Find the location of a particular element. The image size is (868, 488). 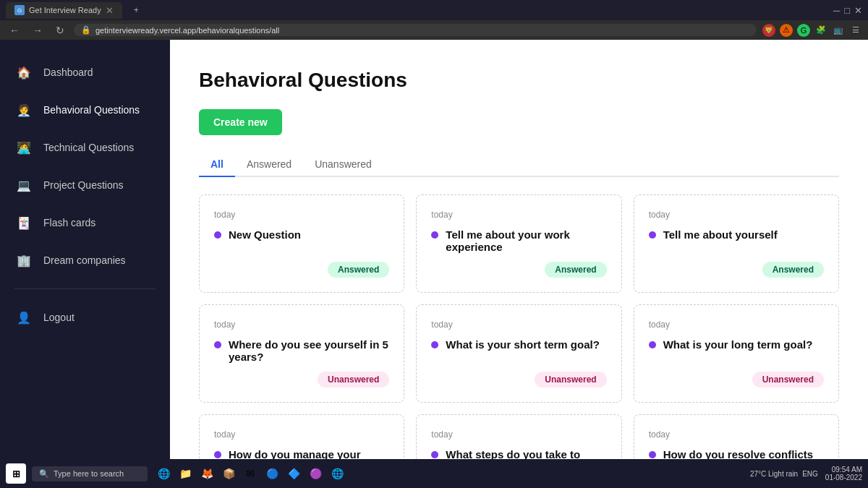

question-card: today Tell me about yourself Answered is located at coordinates (736, 244).